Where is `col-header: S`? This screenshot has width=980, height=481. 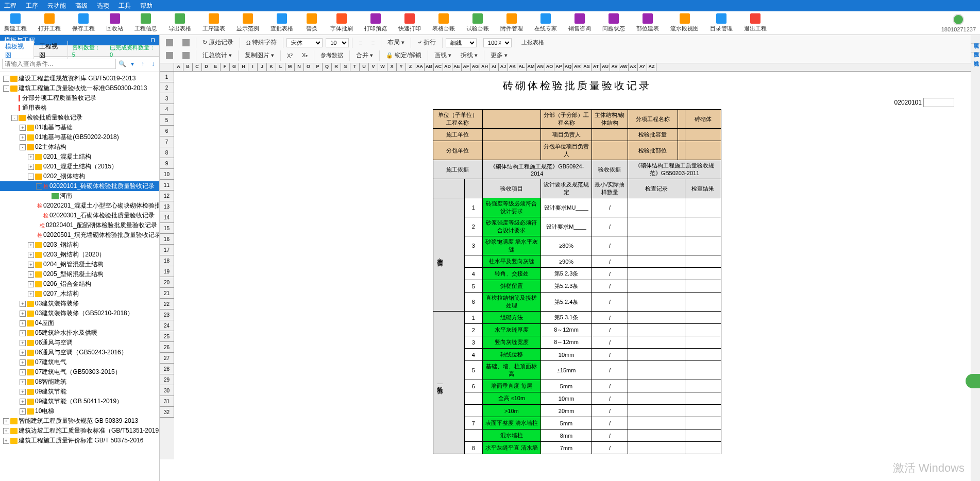 col-header: S is located at coordinates (346, 67).